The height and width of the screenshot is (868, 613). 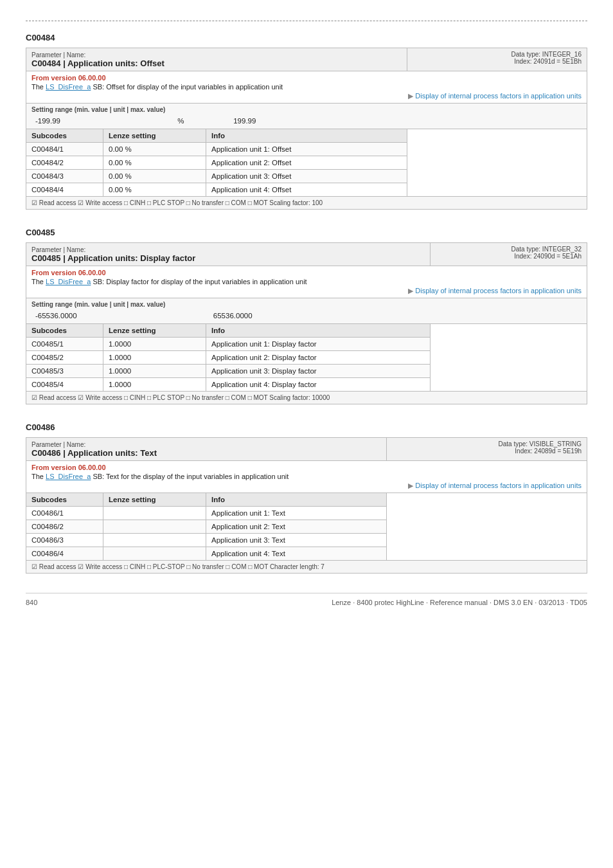 What do you see at coordinates (229, 255) in the screenshot?
I see `param-name-cell: Parameter | Name:C00485 | Application un…` at bounding box center [229, 255].